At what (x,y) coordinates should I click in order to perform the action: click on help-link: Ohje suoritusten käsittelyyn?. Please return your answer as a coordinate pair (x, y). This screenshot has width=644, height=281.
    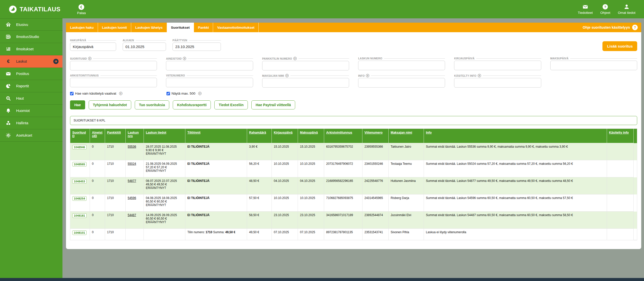
    Looking at the image, I should click on (612, 27).